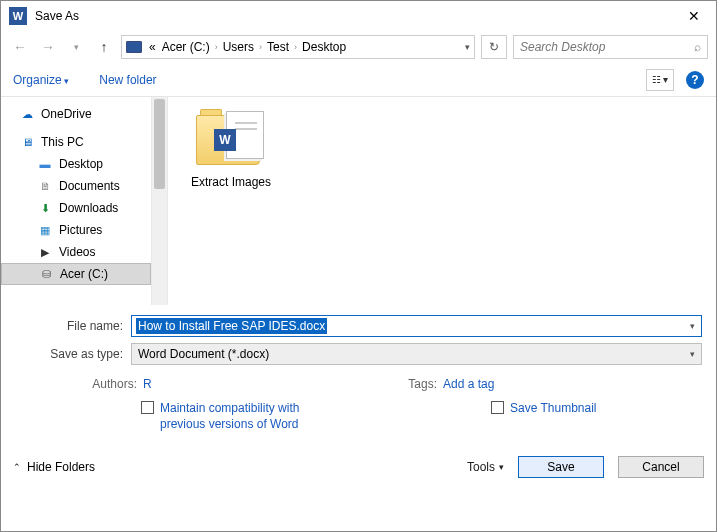  What do you see at coordinates (416, 326) in the screenshot?
I see `filename-input: How to Install Free SAP IDES.docx ▾` at bounding box center [416, 326].